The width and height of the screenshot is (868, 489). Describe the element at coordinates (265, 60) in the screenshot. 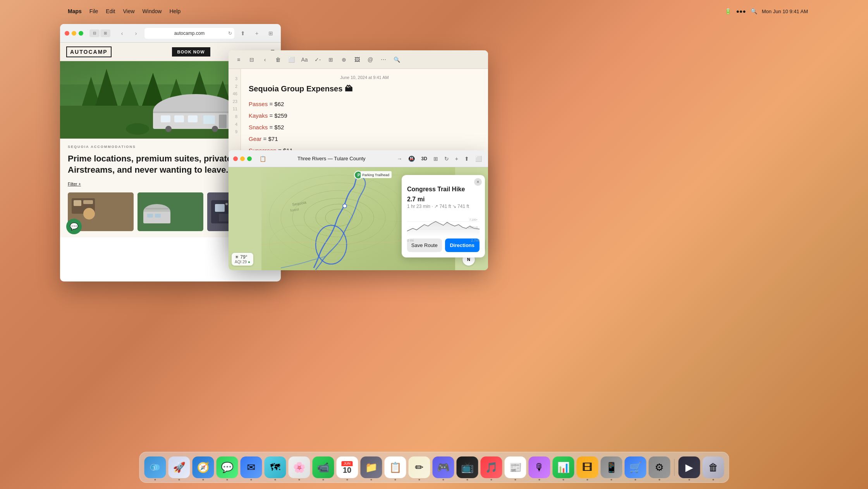

I see `notes-back-button: ‹` at that location.